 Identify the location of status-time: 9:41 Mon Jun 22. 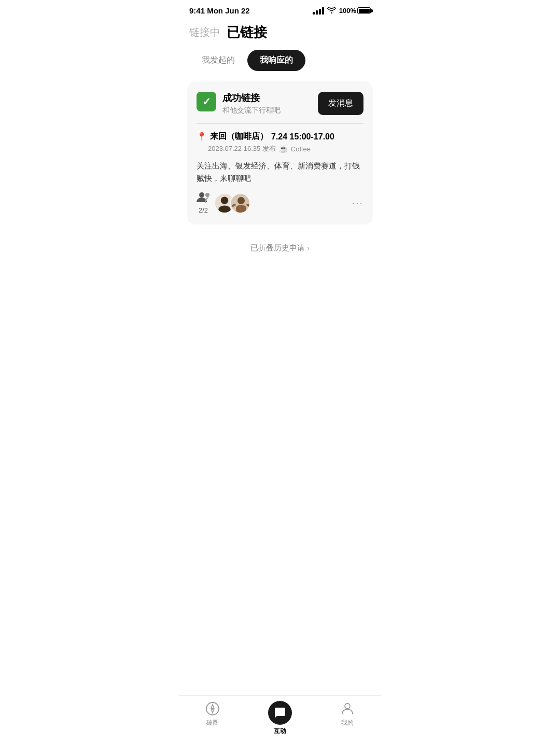
(220, 10).